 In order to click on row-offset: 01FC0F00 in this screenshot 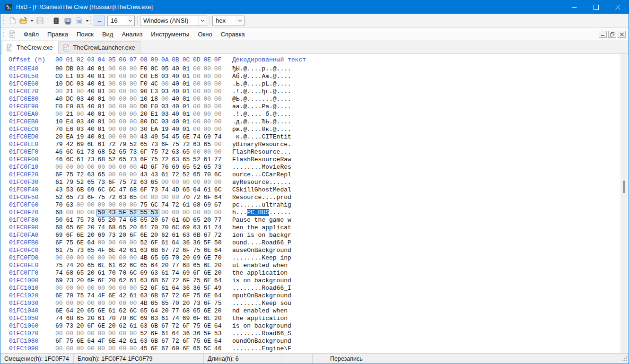, I will do `click(24, 160)`.